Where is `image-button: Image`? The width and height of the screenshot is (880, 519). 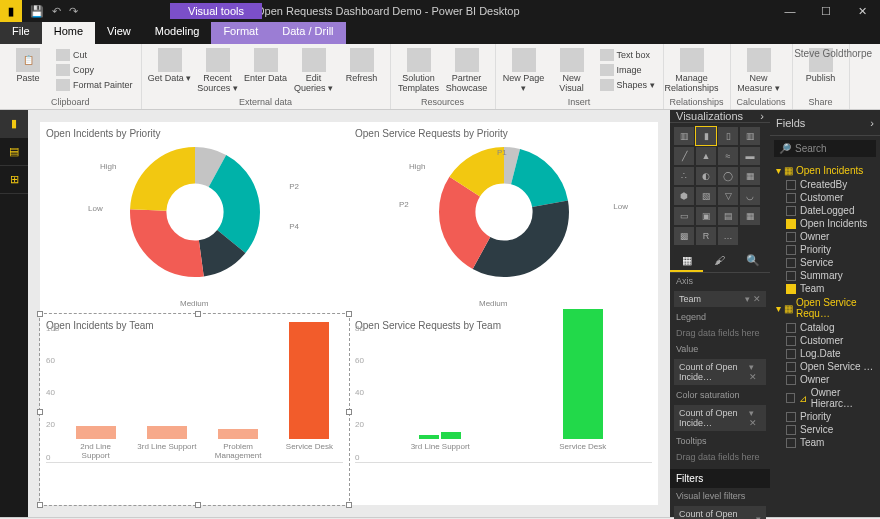 image-button: Image is located at coordinates (628, 70).